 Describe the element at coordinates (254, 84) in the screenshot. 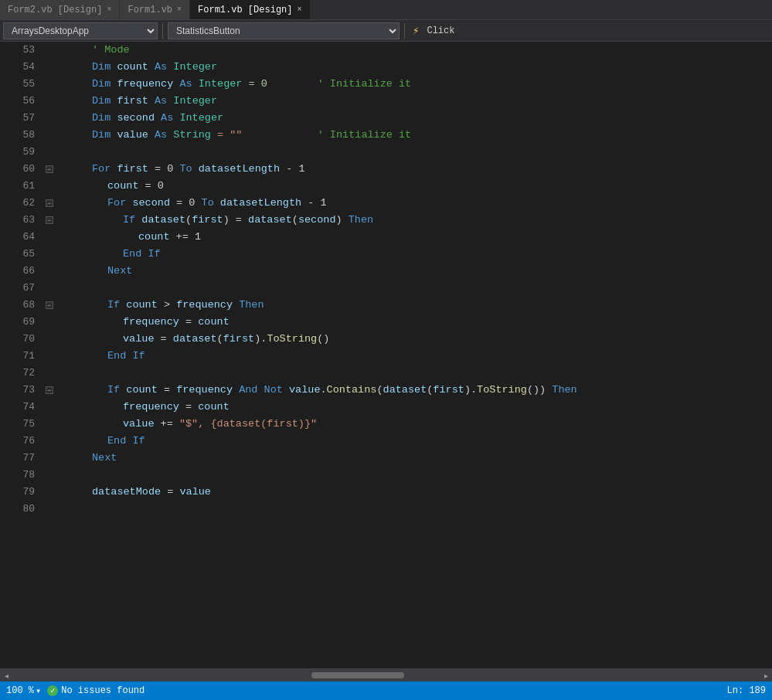

I see `code-token: = 0` at that location.